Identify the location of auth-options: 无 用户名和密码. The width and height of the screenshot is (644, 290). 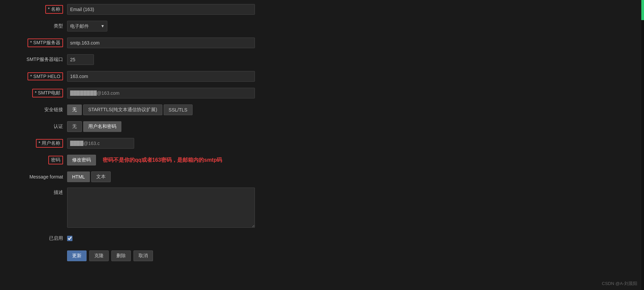
(94, 127).